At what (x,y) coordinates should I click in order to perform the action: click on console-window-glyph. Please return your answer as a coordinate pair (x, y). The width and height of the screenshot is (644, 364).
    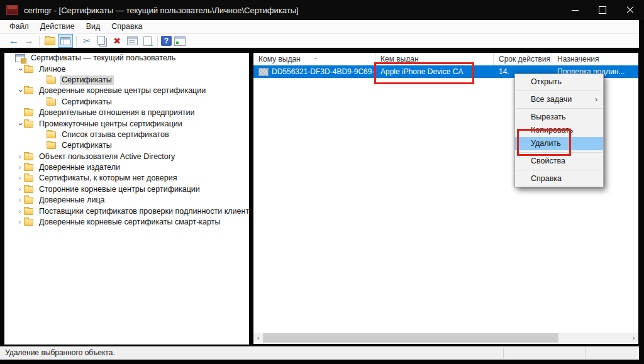
    Looking at the image, I should click on (180, 41).